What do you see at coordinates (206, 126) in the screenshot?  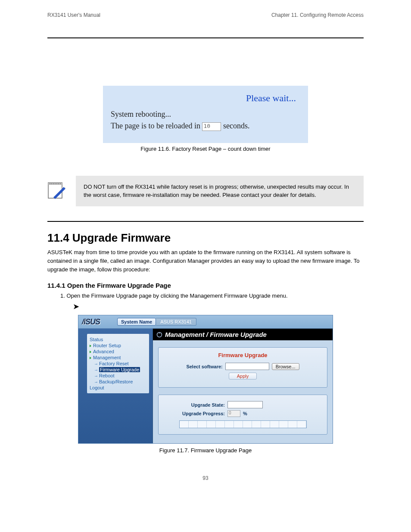 I see `reload-line: The page is to be reloaded in 10 seconds…` at bounding box center [206, 126].